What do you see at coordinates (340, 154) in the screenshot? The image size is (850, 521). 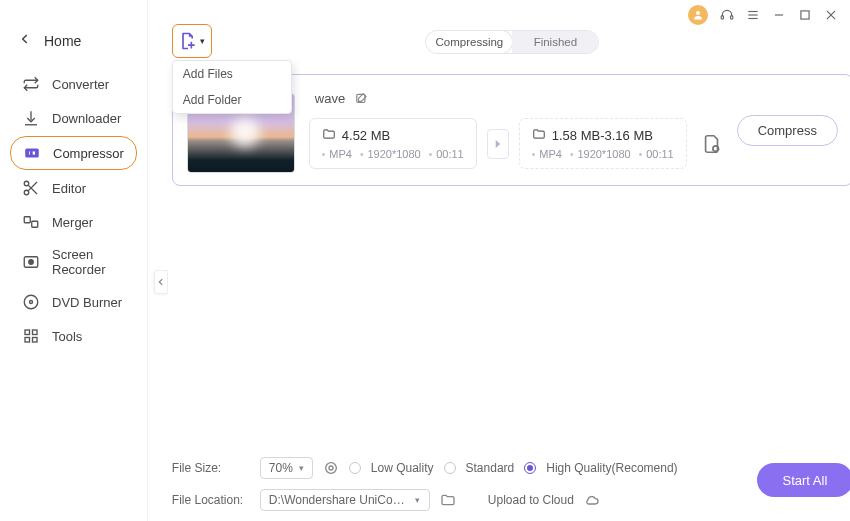 I see `input-format: MP4` at bounding box center [340, 154].